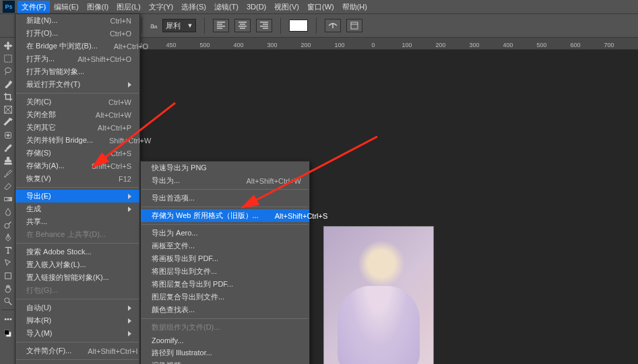  I want to click on menubar-item: 帮助(H), so click(354, 7).